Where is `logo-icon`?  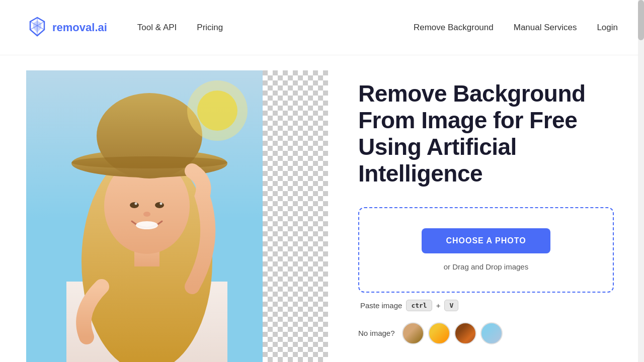
logo-icon is located at coordinates (37, 28).